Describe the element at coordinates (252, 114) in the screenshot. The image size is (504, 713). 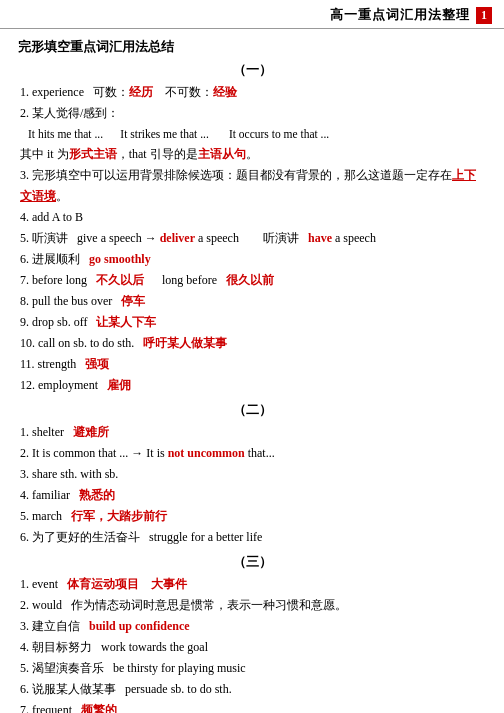
I see `list-item: 2. 某人觉得/感到：` at that location.